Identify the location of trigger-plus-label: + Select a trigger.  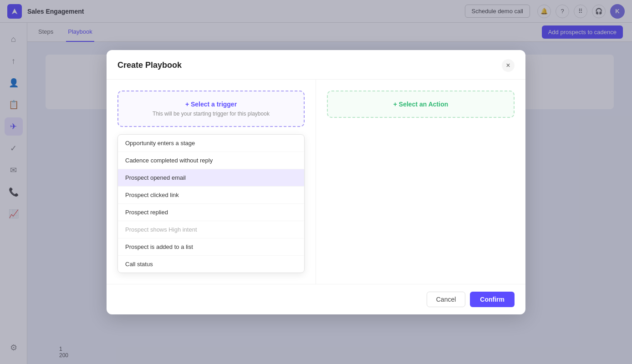
(211, 104).